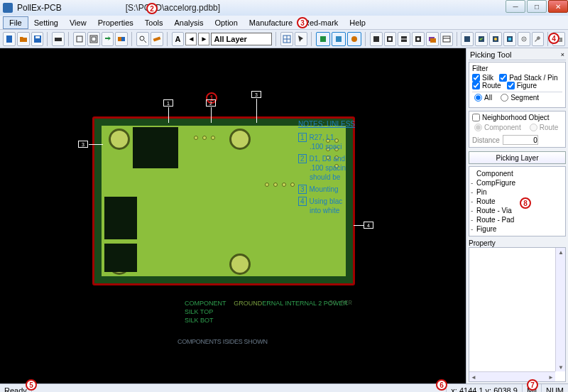 Image resolution: width=568 pixels, height=392 pixels. I want to click on annotation-8: 8, so click(525, 203).